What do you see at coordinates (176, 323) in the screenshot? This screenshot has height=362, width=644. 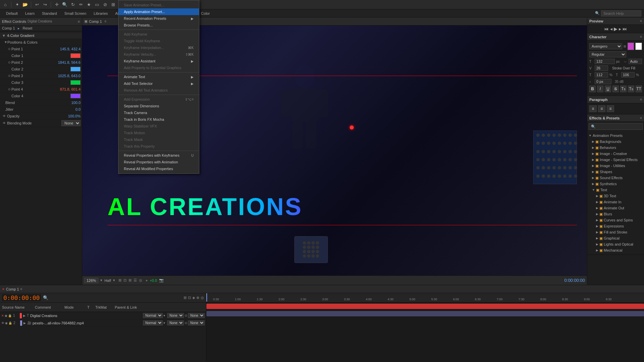 I see `track2-trkmat-select: None` at bounding box center [176, 323].